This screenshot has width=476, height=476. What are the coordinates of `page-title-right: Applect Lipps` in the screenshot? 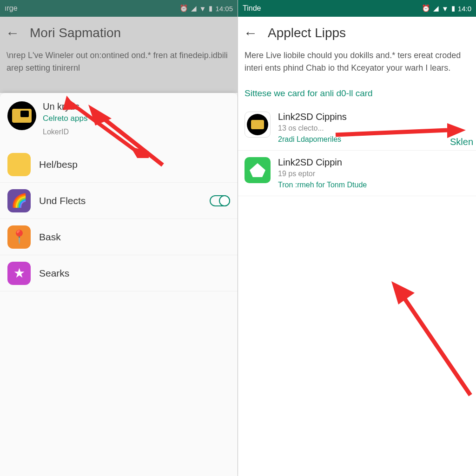 It's located at (307, 33).